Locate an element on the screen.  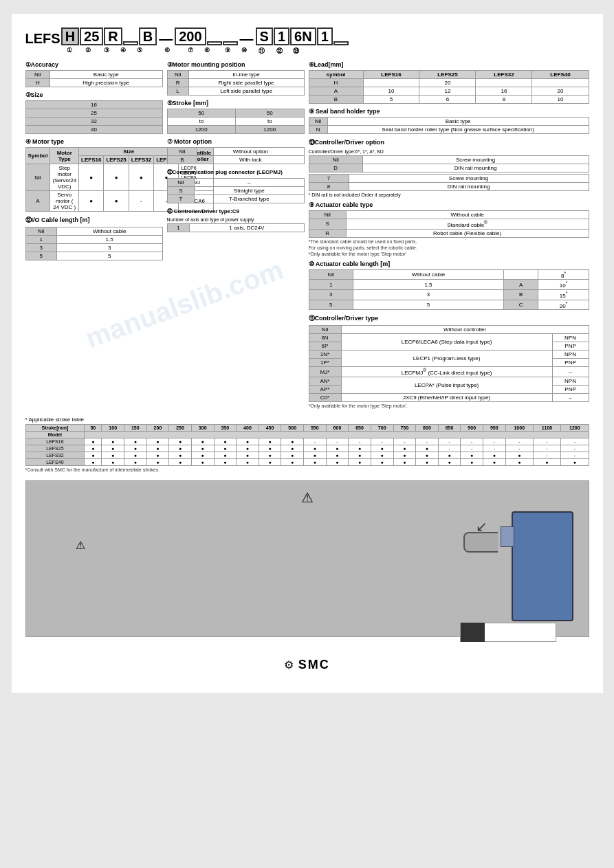
st-250: 250 is located at coordinates (180, 427).